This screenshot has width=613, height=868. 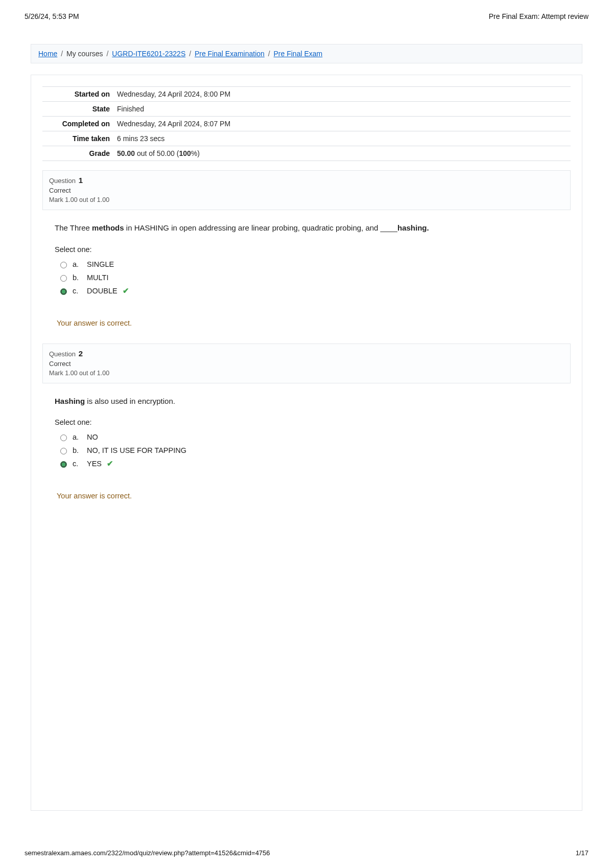 What do you see at coordinates (63, 438) in the screenshot?
I see `q2-radio-a` at bounding box center [63, 438].